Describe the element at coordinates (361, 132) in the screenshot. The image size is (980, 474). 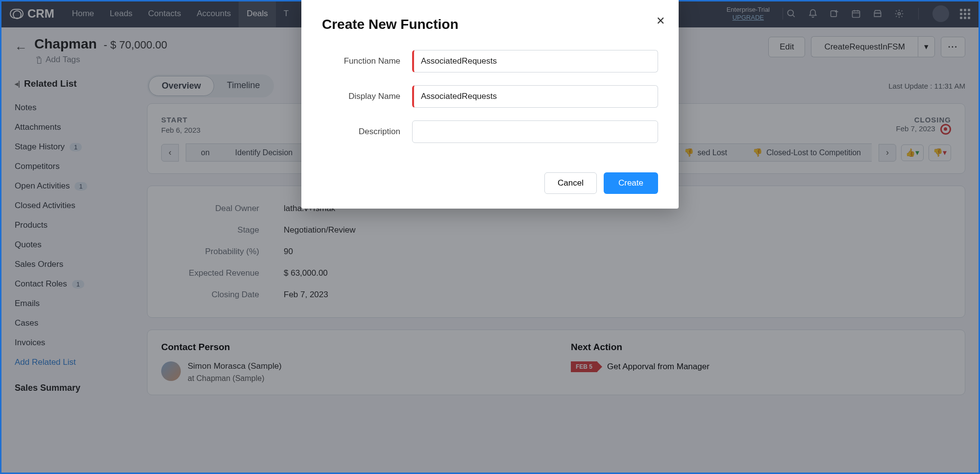
I see `description-label: Description` at that location.